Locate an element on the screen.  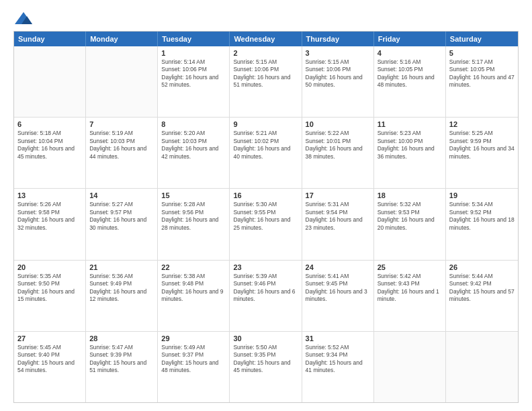
day-number: 22 is located at coordinates (193, 267).